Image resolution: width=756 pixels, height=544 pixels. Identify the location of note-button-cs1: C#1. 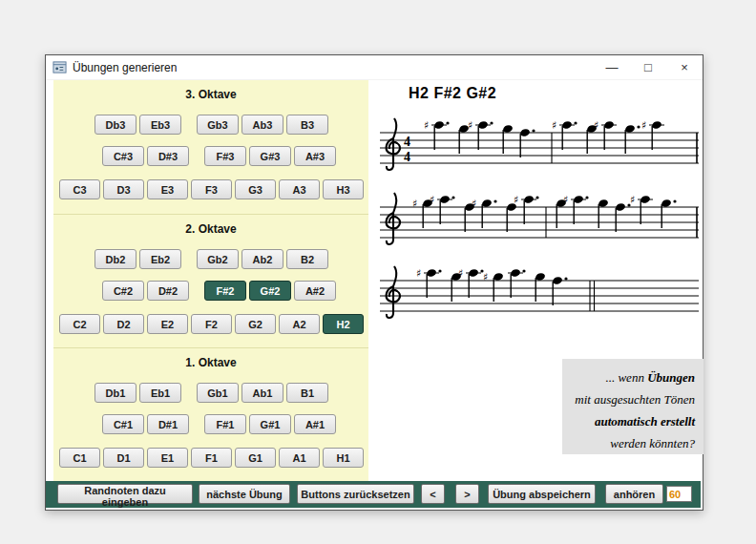
(123, 424).